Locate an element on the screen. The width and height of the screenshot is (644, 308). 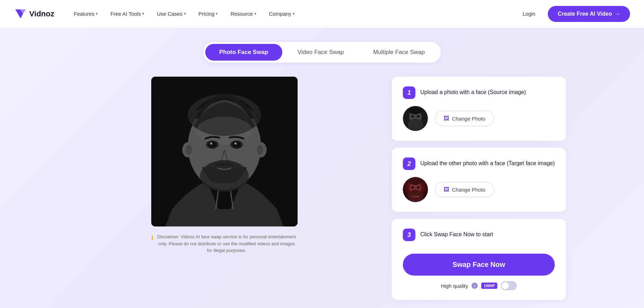
photo-preview is located at coordinates (224, 152).